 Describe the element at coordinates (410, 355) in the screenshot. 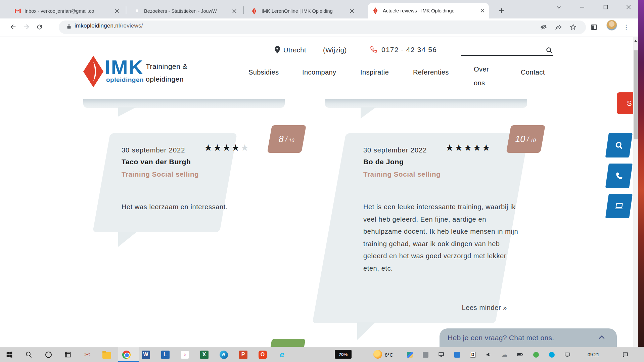

I see `photos-tray-icon` at that location.